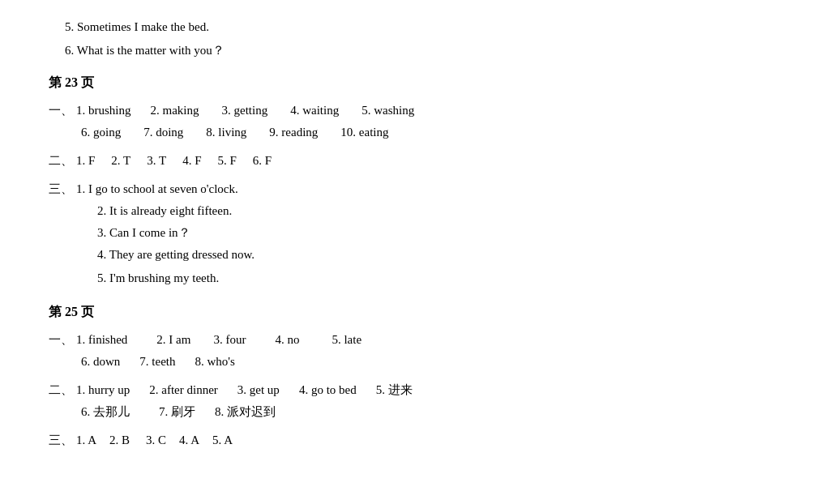 The height and width of the screenshot is (504, 830). Describe the element at coordinates (156, 441) in the screenshot. I see `p25-s3-item3: 3. C` at that location.